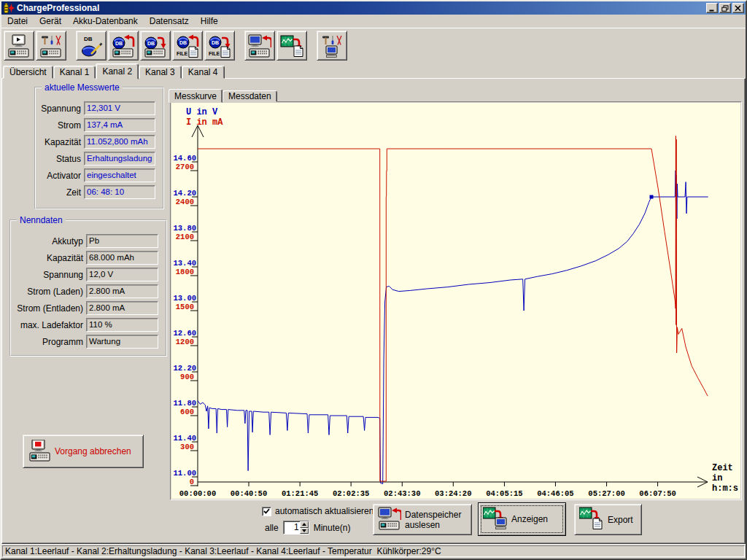  Describe the element at coordinates (620, 520) in the screenshot. I see `export-label: Export` at that location.